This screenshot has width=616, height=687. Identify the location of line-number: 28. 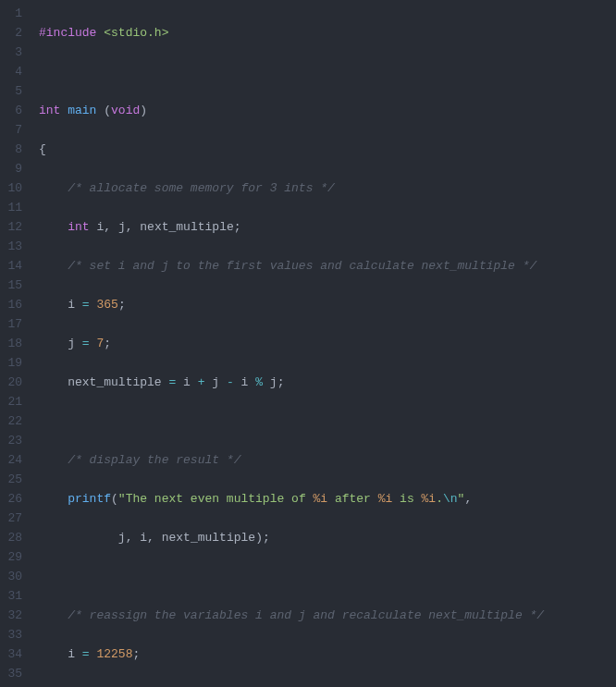
(13, 538).